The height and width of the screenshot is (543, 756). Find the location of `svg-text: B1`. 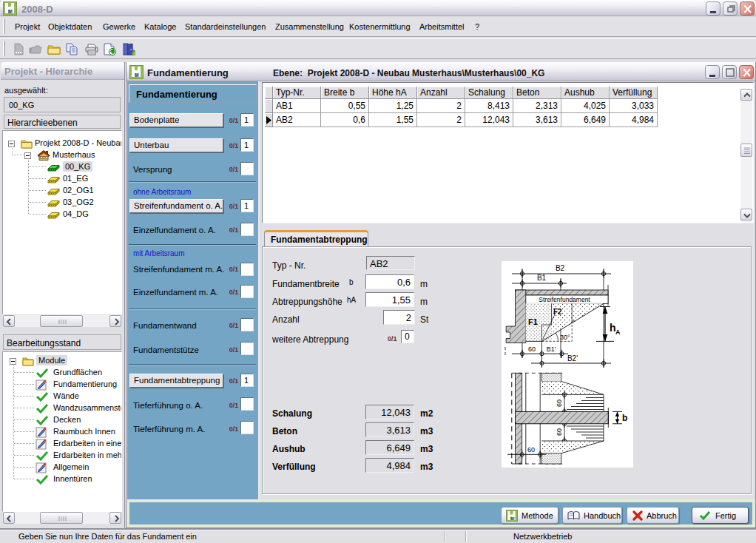

svg-text: B1 is located at coordinates (541, 278).